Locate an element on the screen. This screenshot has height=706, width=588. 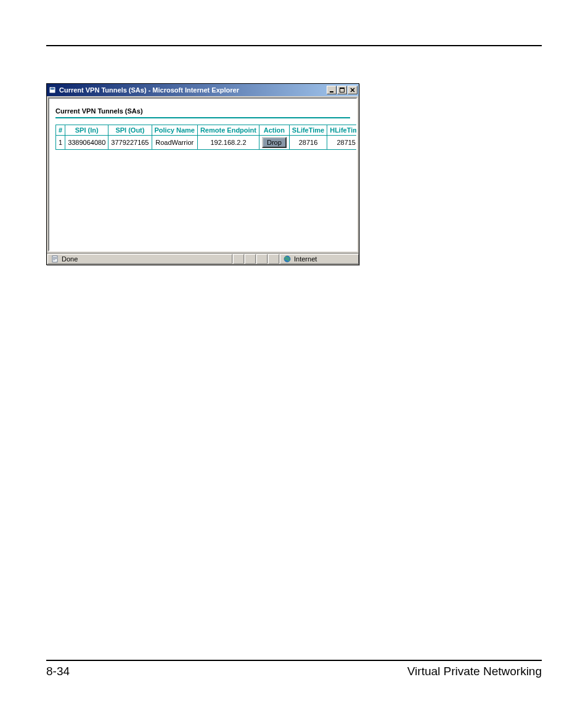
heading-rule is located at coordinates (203, 118).